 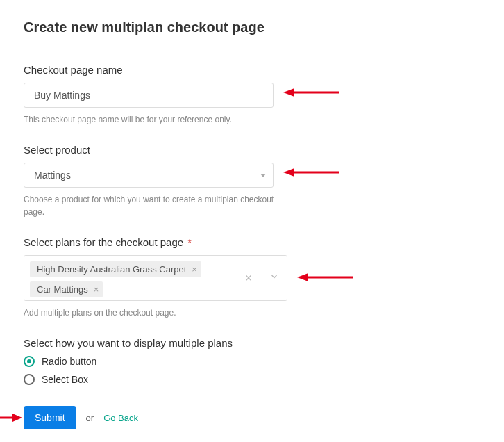 I want to click on go-back-link: Go Back, so click(x=121, y=418).